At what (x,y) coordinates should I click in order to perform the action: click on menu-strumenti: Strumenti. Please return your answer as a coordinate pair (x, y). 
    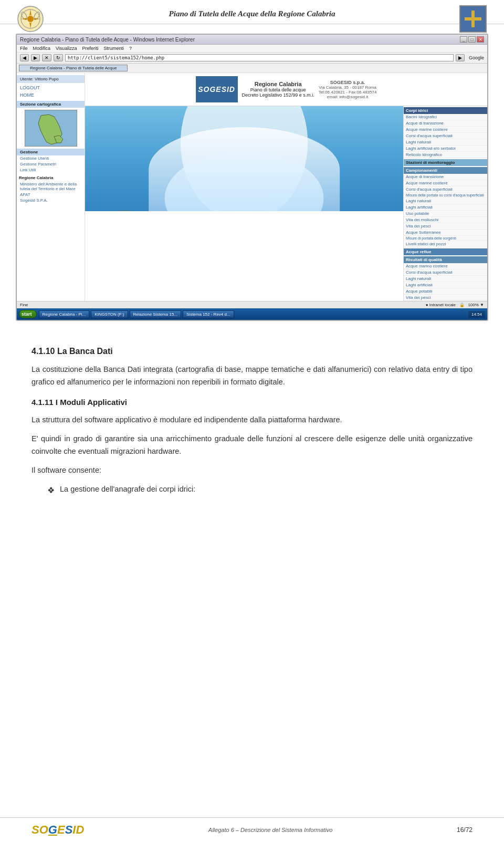
    Looking at the image, I should click on (113, 48).